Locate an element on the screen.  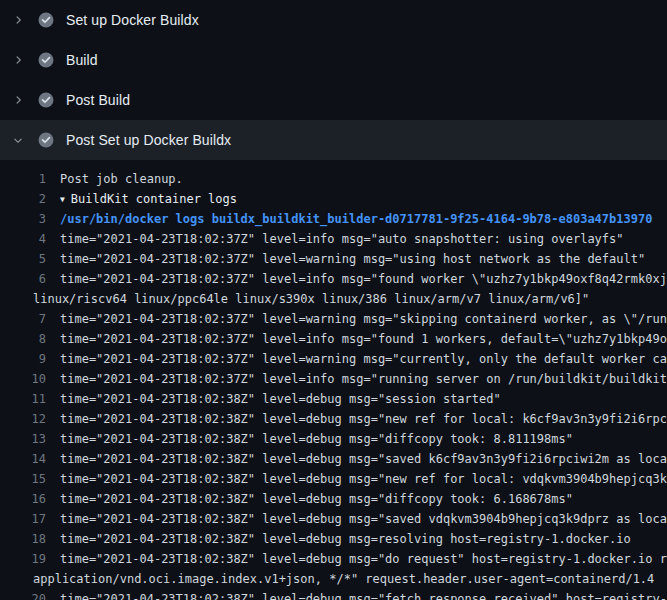
line-number: 9 is located at coordinates (23, 359).